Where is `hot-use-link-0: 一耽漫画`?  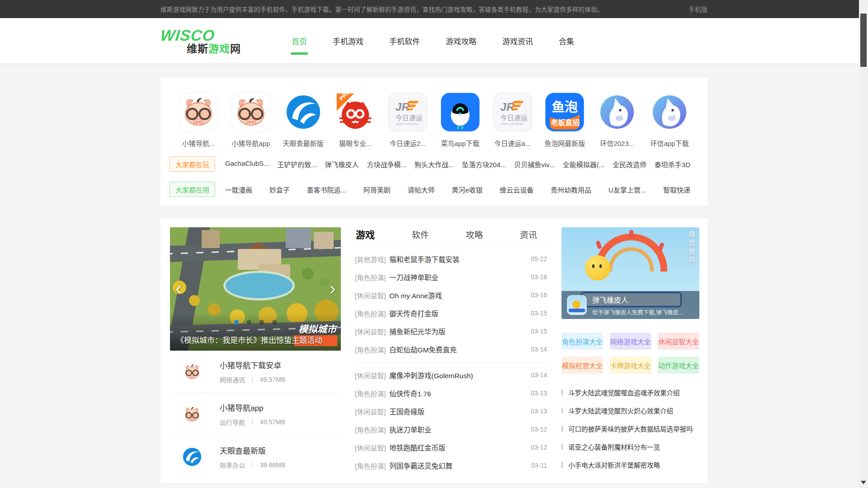
hot-use-link-0: 一耽漫画 is located at coordinates (239, 190).